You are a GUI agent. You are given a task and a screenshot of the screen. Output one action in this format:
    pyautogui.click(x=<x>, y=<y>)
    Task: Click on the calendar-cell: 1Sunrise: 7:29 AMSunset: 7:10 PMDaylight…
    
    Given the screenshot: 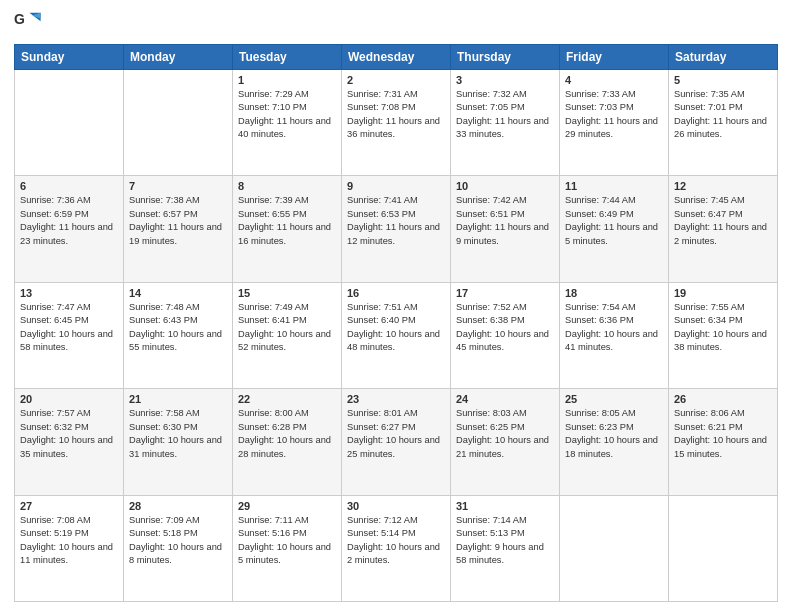 What is the action you would take?
    pyautogui.click(x=288, y=123)
    